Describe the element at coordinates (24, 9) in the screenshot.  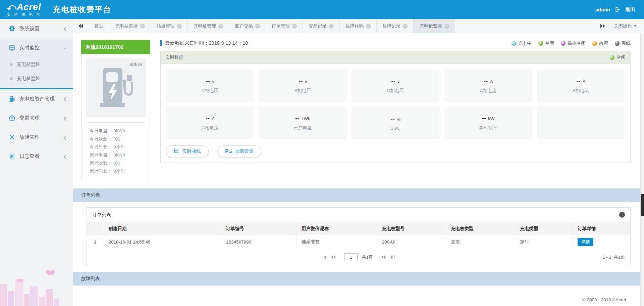
I see `acrel-logo: ⤺Acrel 安 科 瑞 电 气` at that location.